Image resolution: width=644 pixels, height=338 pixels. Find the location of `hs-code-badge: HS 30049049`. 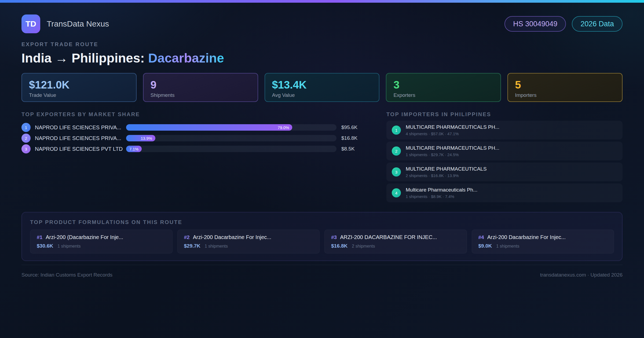

hs-code-badge: HS 30049049 is located at coordinates (535, 24).